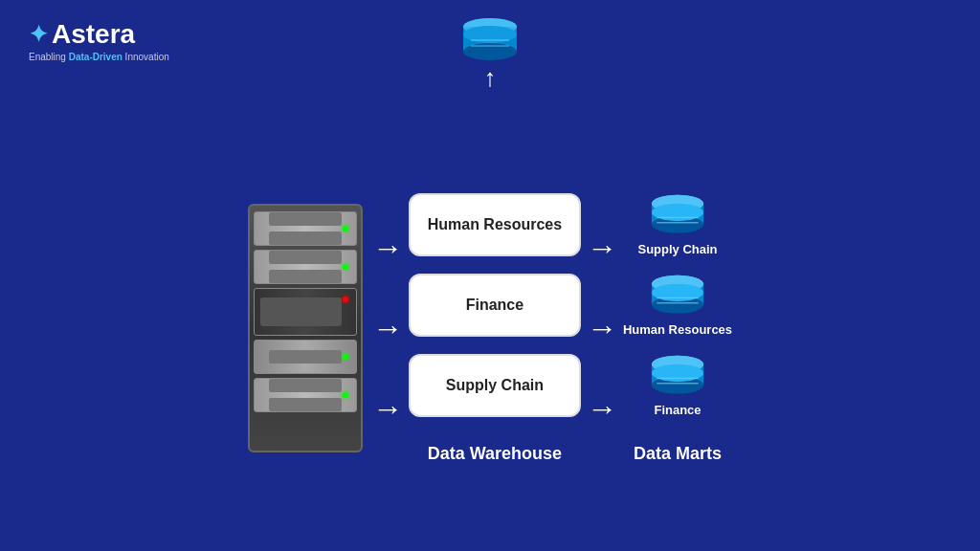 This screenshot has height=551, width=980. What do you see at coordinates (94, 34) in the screenshot?
I see `logo-name: Astera` at bounding box center [94, 34].